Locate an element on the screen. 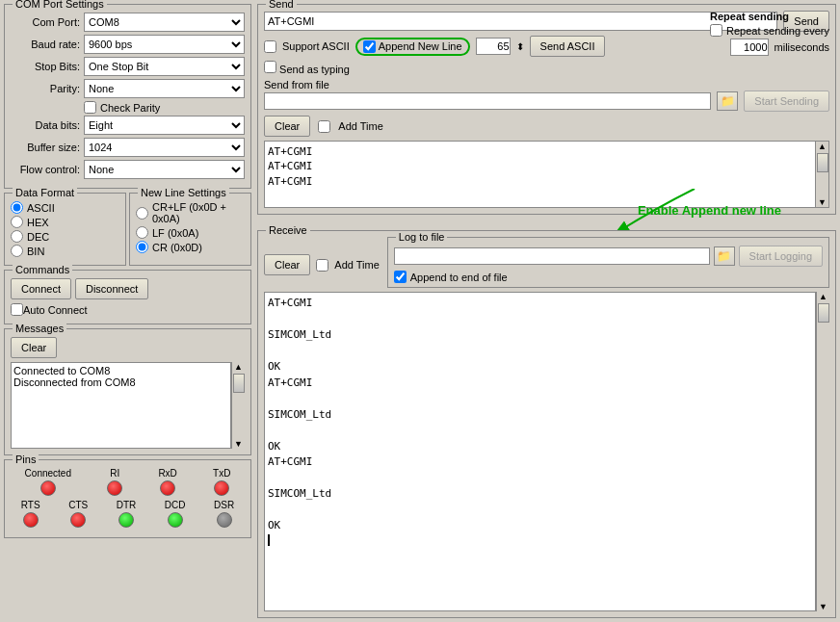 This screenshot has width=840, height=622. pin-dsr-label: DSR is located at coordinates (223, 505).